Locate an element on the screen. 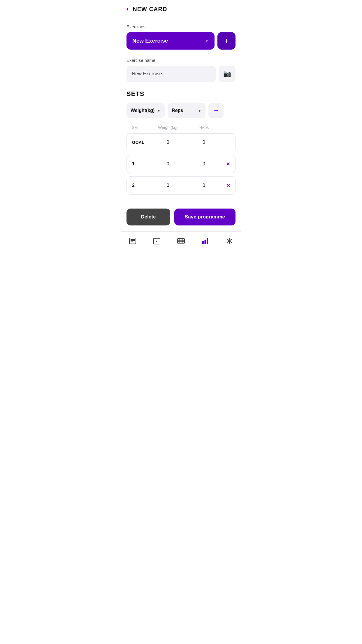  main-content: Exercises New Exercise ▼ + Exercise name… is located at coordinates (181, 111).